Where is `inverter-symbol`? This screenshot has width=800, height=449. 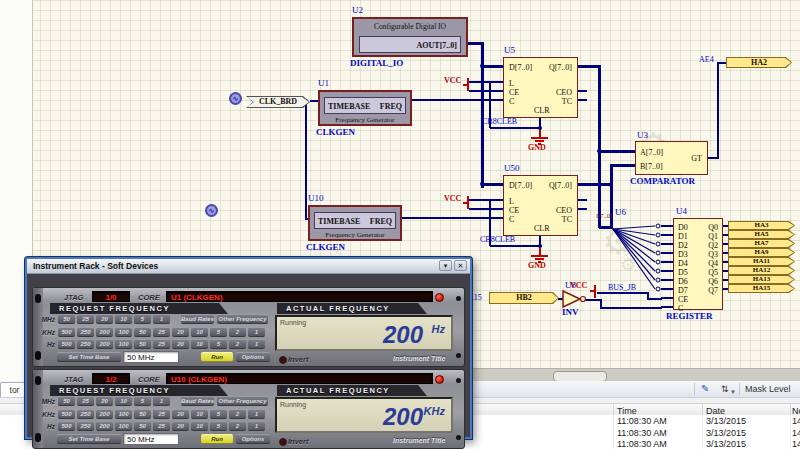 inverter-symbol is located at coordinates (575, 299).